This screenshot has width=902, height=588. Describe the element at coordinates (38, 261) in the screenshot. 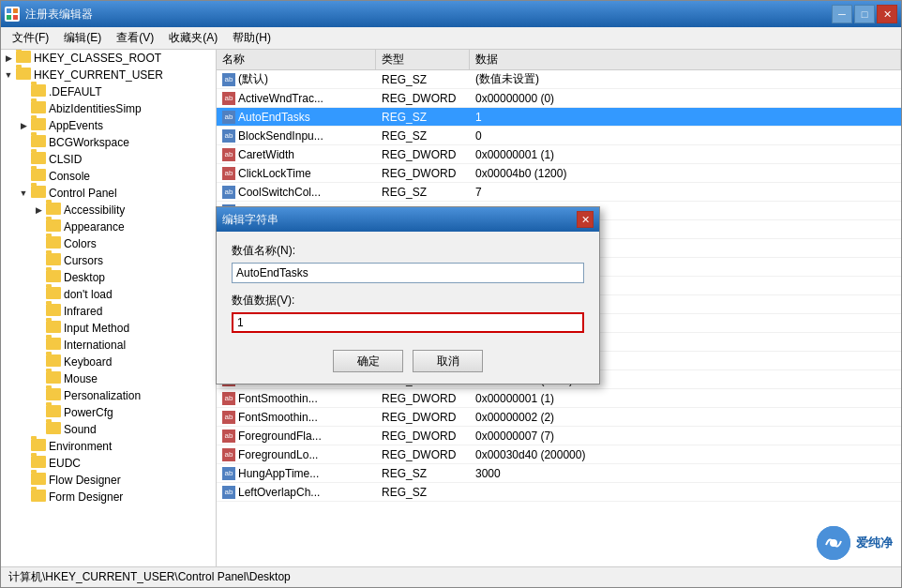

I see `tree-toggle-cursors` at that location.